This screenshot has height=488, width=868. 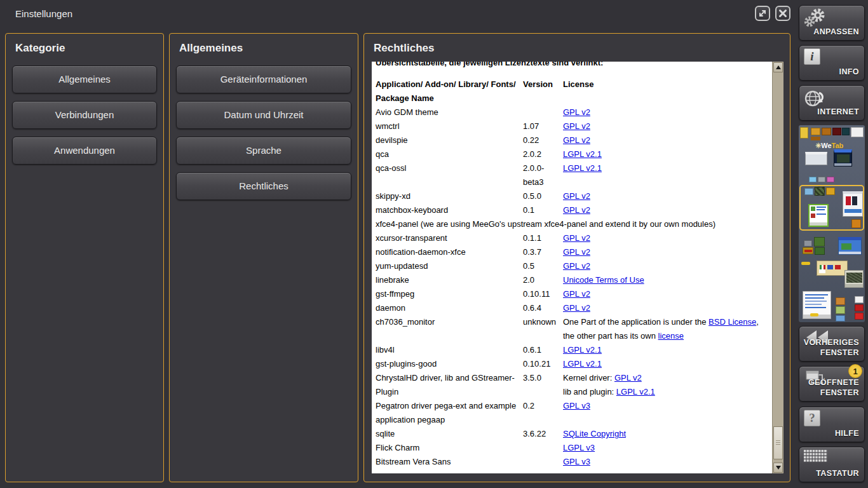 I want to click on license-link: license, so click(x=671, y=336).